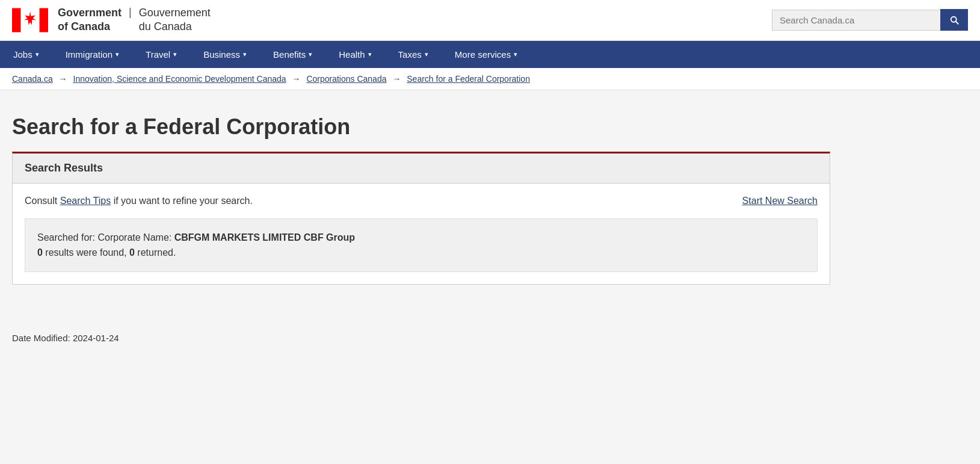 The image size is (980, 464). Describe the element at coordinates (155, 253) in the screenshot. I see `results-returned-text: returned.` at that location.